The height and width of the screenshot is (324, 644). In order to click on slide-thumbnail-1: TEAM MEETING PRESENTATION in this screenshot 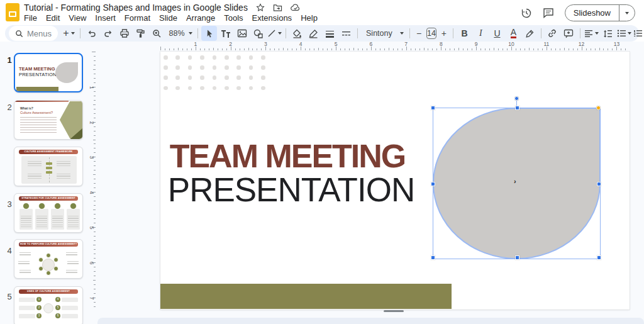, I will do `click(48, 73)`.